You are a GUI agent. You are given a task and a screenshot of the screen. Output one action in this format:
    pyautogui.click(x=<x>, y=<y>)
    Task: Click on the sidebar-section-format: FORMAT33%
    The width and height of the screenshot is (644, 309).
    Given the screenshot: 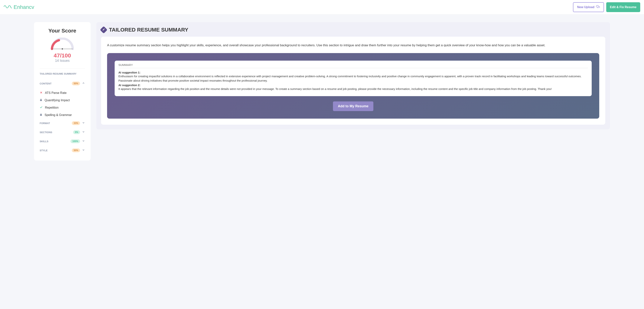 What is the action you would take?
    pyautogui.click(x=62, y=123)
    